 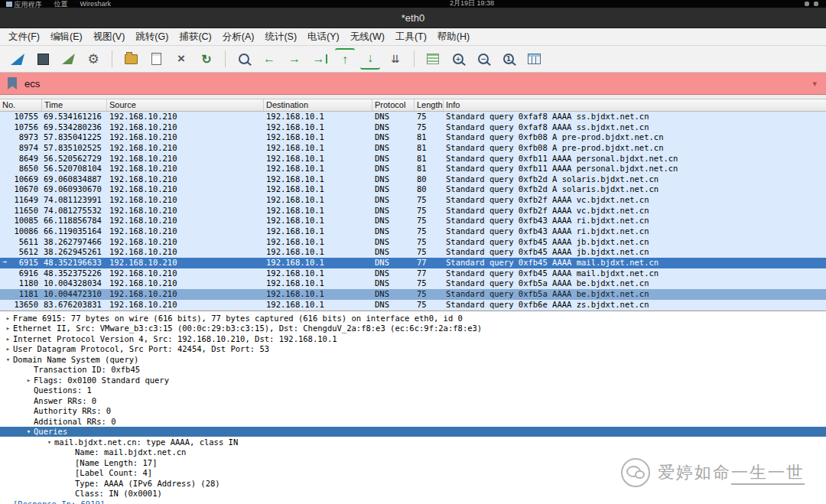 What do you see at coordinates (413, 138) in the screenshot?
I see `packet-row: 8973 57.835041225 192.168.10.210 192.168…` at bounding box center [413, 138].